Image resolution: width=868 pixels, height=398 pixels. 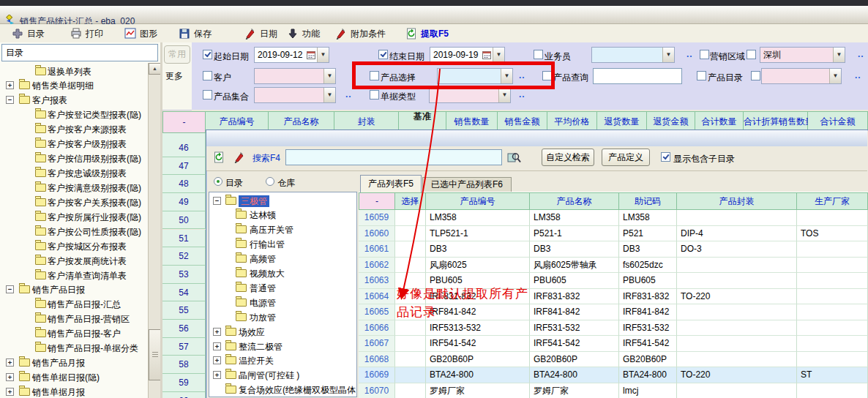 I want to click on tab-product-list: 产品列表F5, so click(x=391, y=184).